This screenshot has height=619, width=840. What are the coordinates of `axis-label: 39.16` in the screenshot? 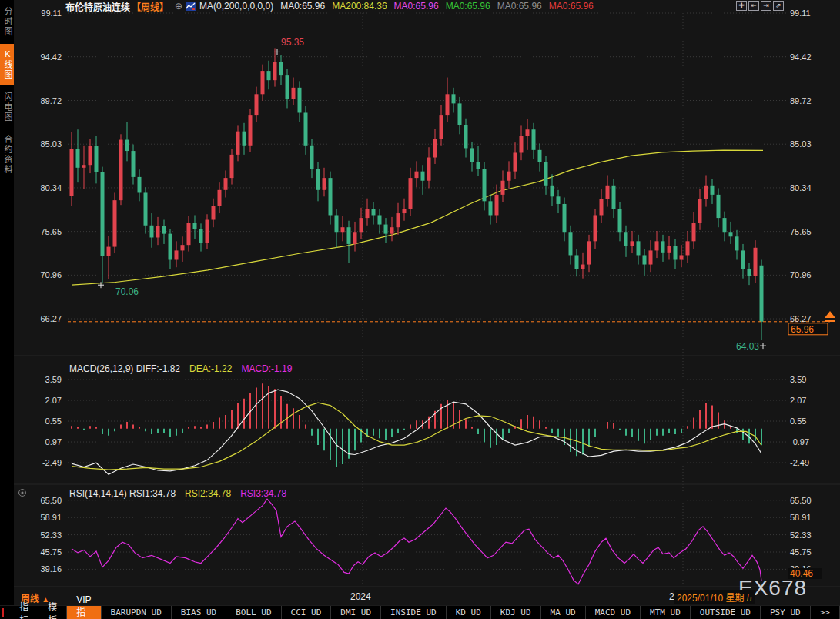 It's located at (51, 569).